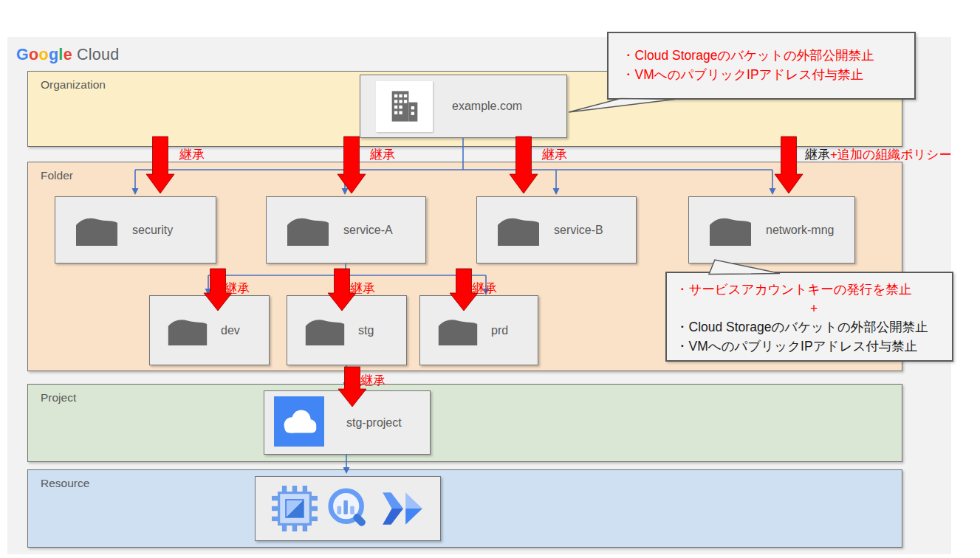 The height and width of the screenshot is (558, 980). What do you see at coordinates (98, 55) in the screenshot?
I see `logo-product-name: Cloud` at bounding box center [98, 55].